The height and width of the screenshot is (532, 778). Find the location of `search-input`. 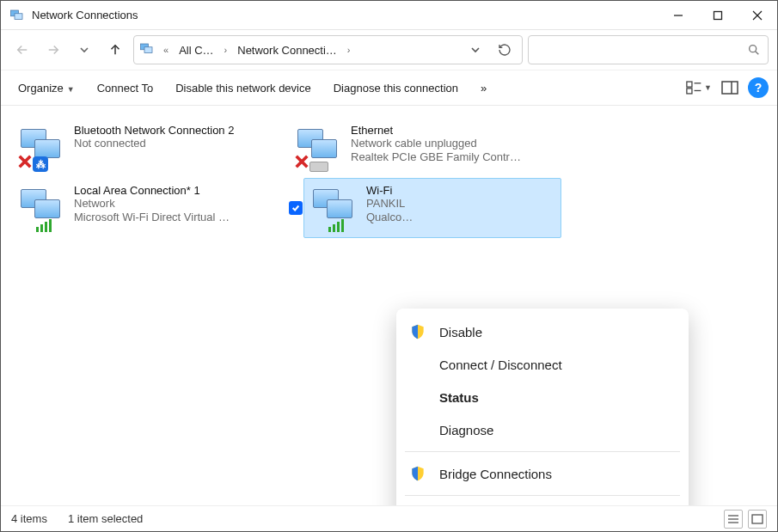

search-input is located at coordinates (648, 50).